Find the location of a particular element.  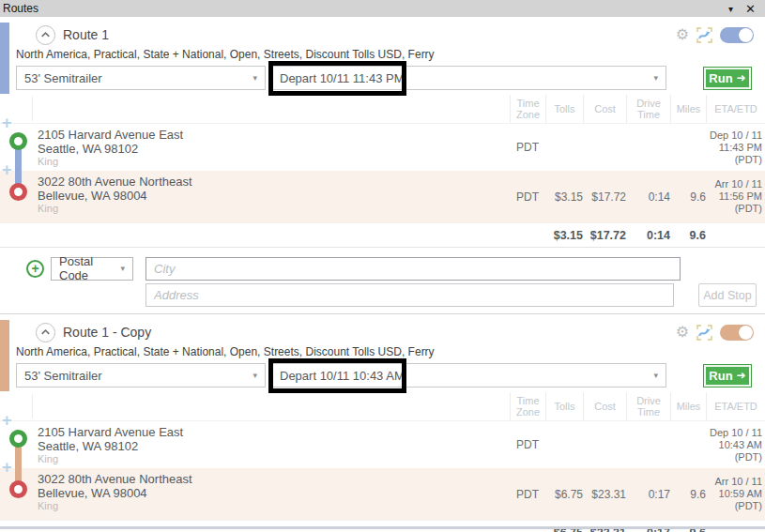

add-stop-button: Add Stop is located at coordinates (727, 295).